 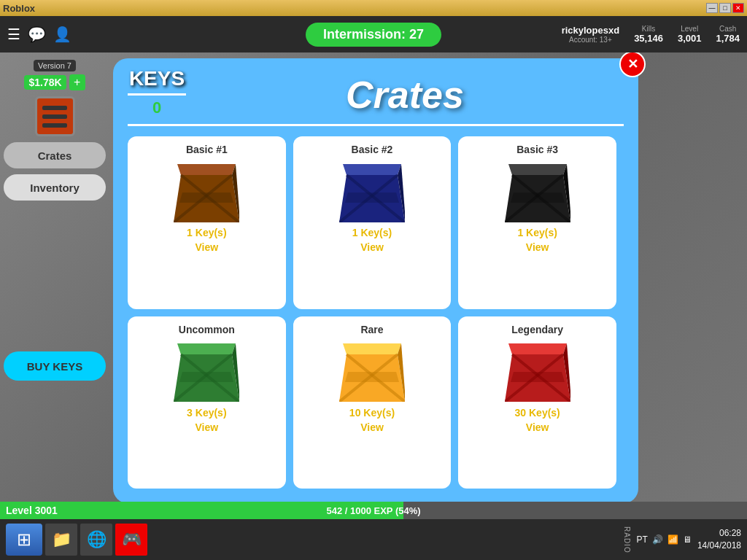 I want to click on display-icon: 🖥, so click(x=687, y=540).